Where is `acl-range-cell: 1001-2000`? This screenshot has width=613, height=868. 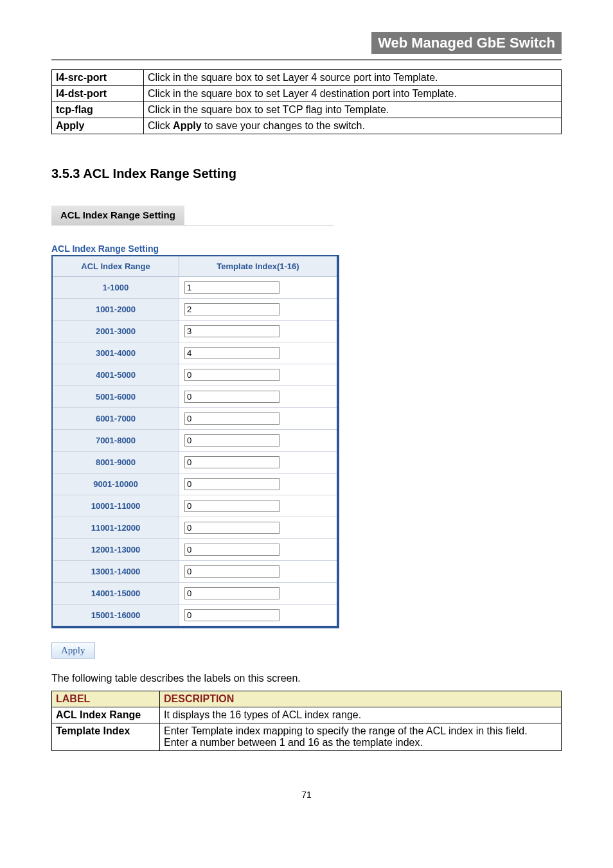
acl-range-cell: 1001-2000 is located at coordinates (116, 310).